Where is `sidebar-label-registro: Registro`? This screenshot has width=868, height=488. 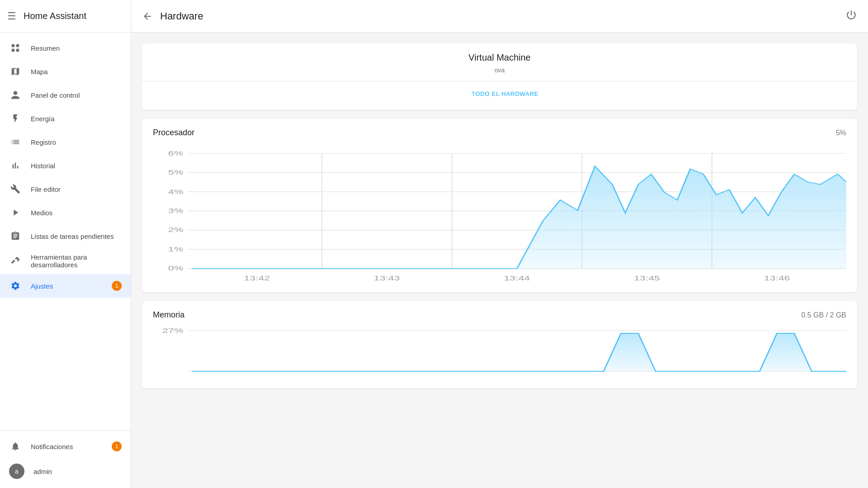
sidebar-label-registro: Registro is located at coordinates (43, 142).